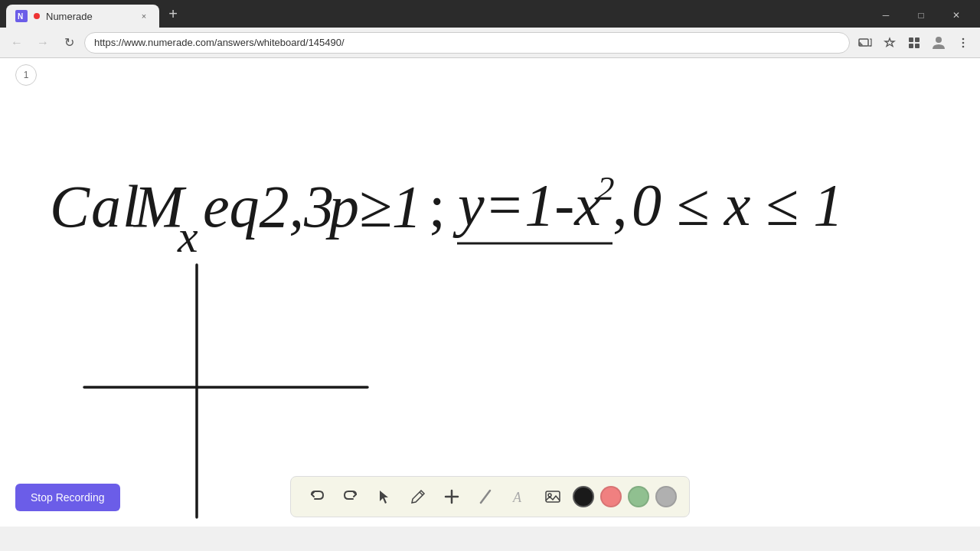  What do you see at coordinates (351, 497) in the screenshot?
I see `redo-button` at bounding box center [351, 497].